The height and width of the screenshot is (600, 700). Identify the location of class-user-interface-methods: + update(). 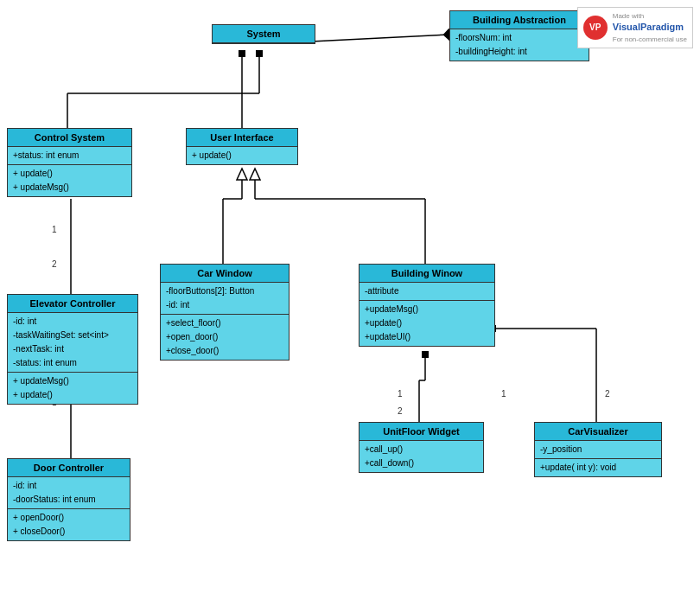
(242, 156).